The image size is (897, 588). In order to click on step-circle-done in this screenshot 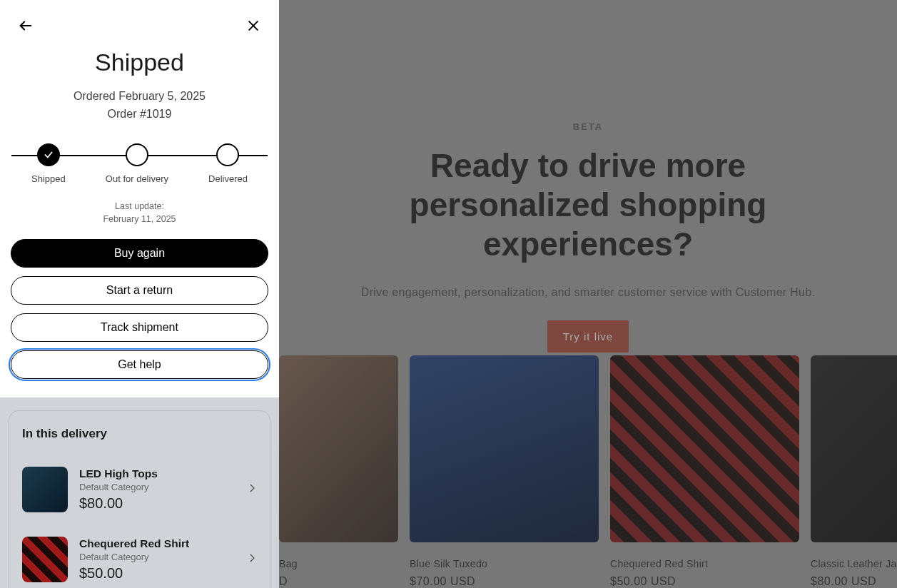, I will do `click(49, 155)`.